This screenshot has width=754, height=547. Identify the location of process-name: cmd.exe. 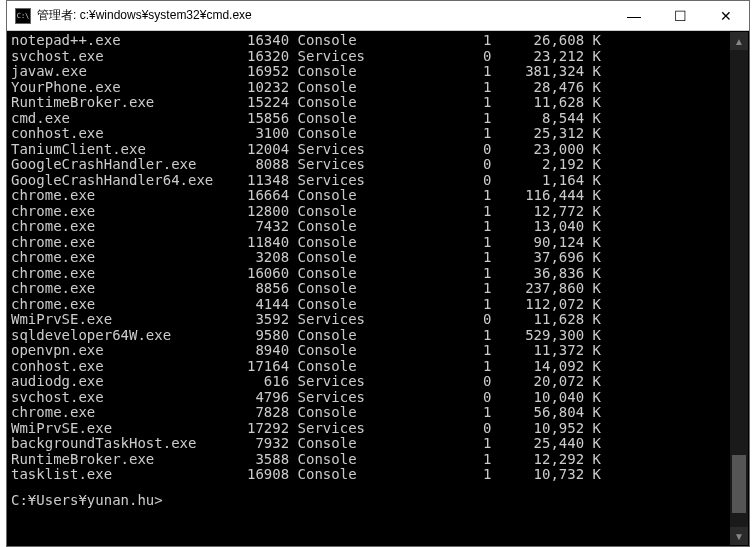
(120, 119).